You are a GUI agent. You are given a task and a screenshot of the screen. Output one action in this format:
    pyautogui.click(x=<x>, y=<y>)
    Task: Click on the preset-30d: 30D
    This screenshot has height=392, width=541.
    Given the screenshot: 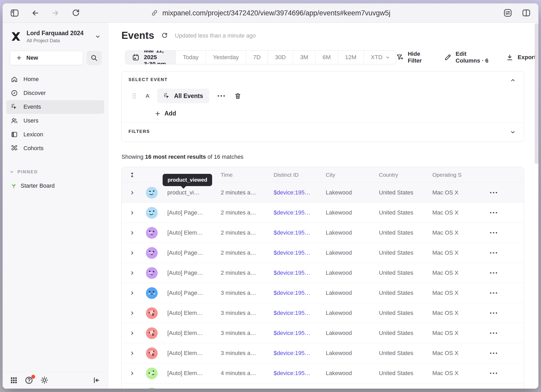 What is the action you would take?
    pyautogui.click(x=280, y=57)
    